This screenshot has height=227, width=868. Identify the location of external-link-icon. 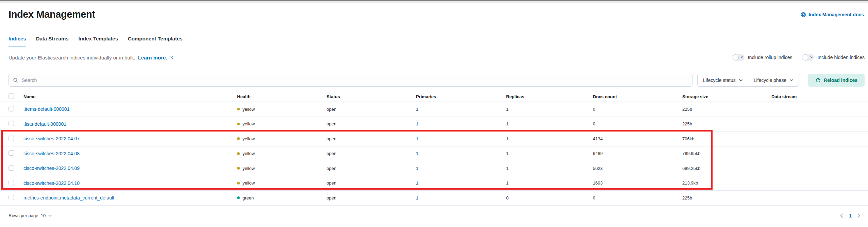
(171, 57).